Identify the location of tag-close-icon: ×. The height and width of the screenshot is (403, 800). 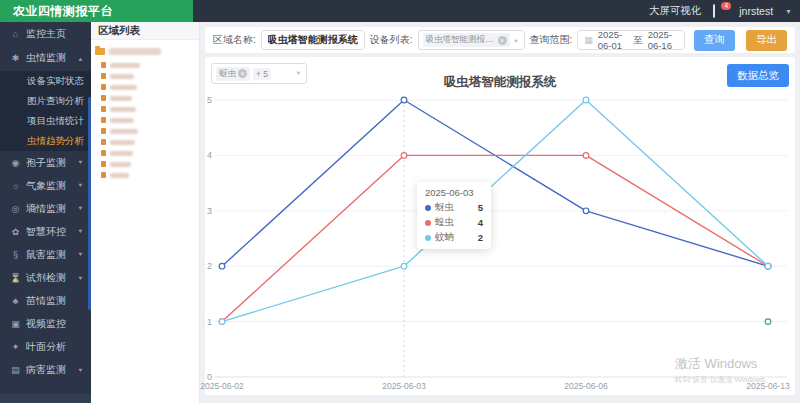
(502, 40).